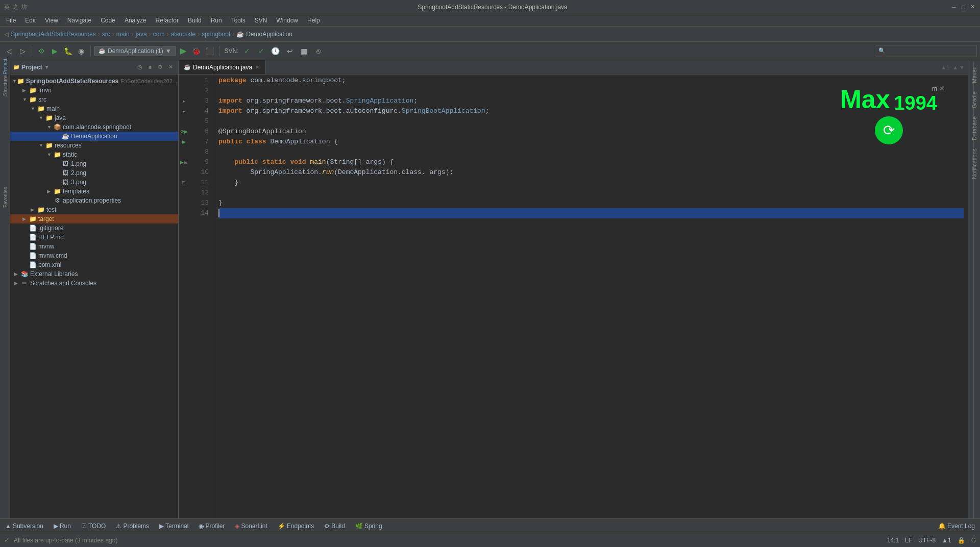  Describe the element at coordinates (94, 274) in the screenshot. I see `tree-external-libs: ▶ 📚 External Libraries` at that location.